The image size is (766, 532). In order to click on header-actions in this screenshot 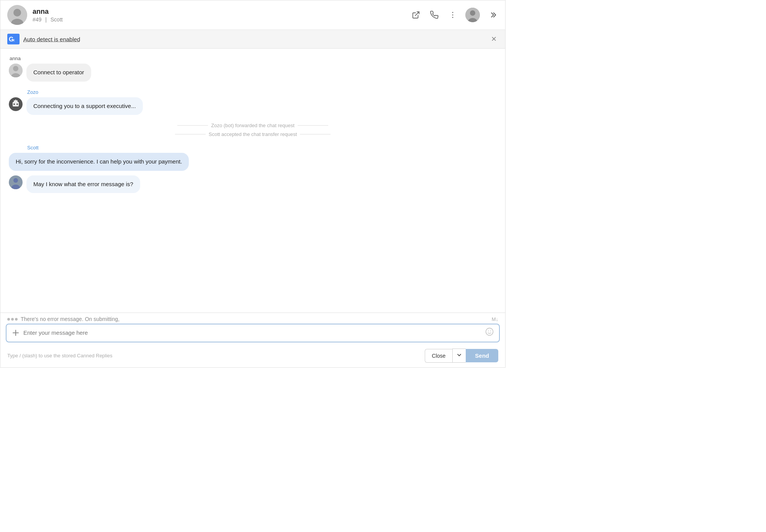, I will do `click(454, 15)`.